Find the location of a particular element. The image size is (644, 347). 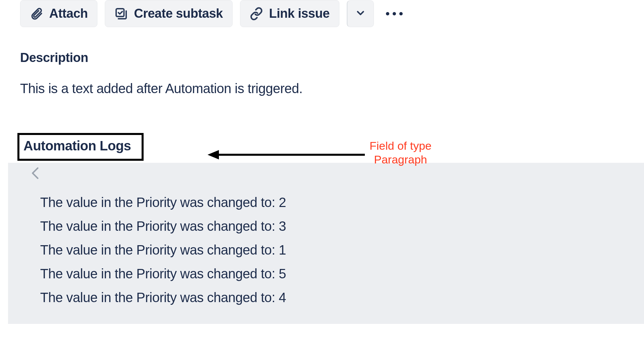

description-heading: Description is located at coordinates (322, 58).